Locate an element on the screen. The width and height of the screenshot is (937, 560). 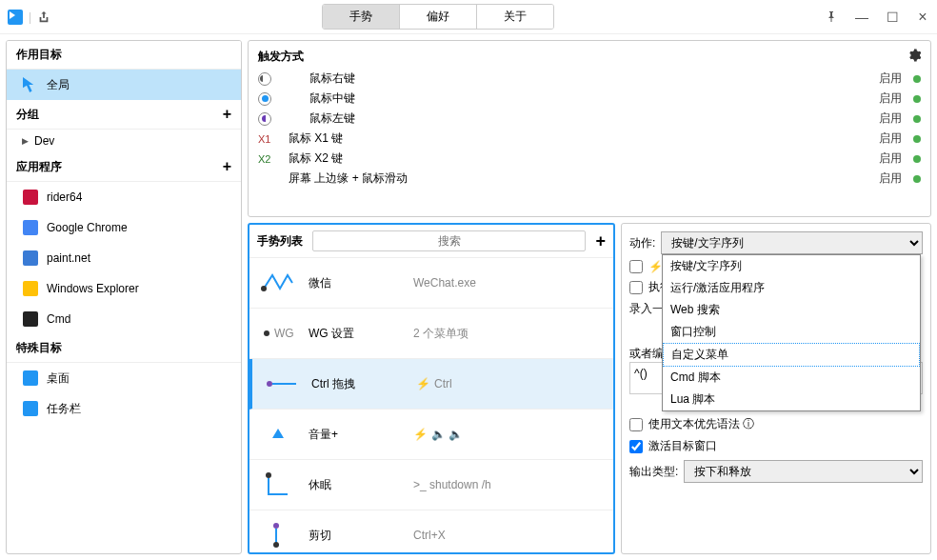
gesture-sub: ⚡Ctrl is located at coordinates (434, 384).